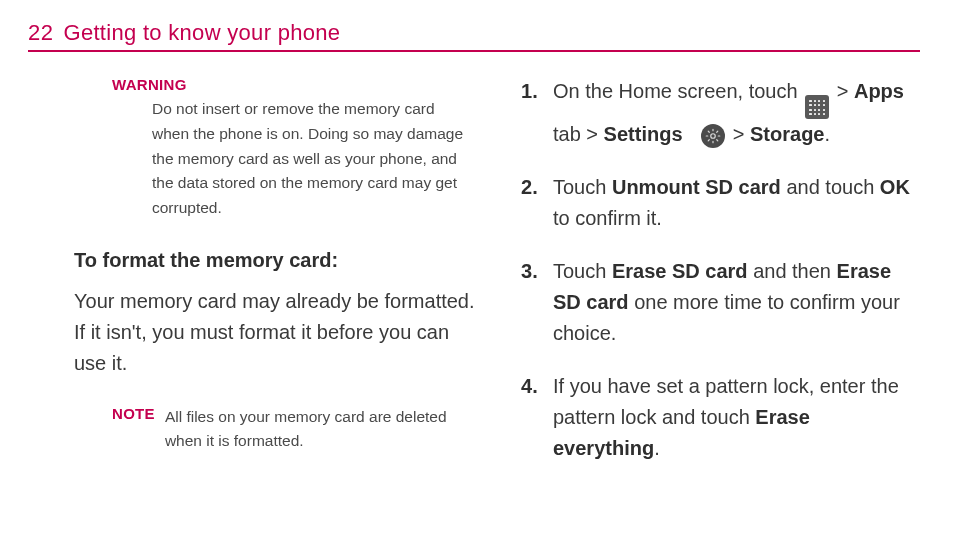  I want to click on chapter-title: Getting to know your phone, so click(202, 33).